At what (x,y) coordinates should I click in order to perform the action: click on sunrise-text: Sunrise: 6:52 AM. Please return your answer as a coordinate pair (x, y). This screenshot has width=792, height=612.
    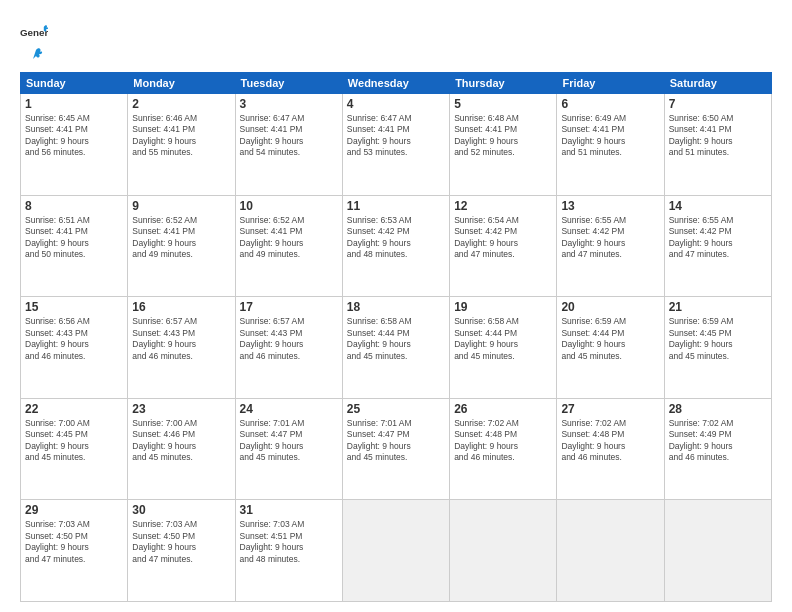
    Looking at the image, I should click on (289, 220).